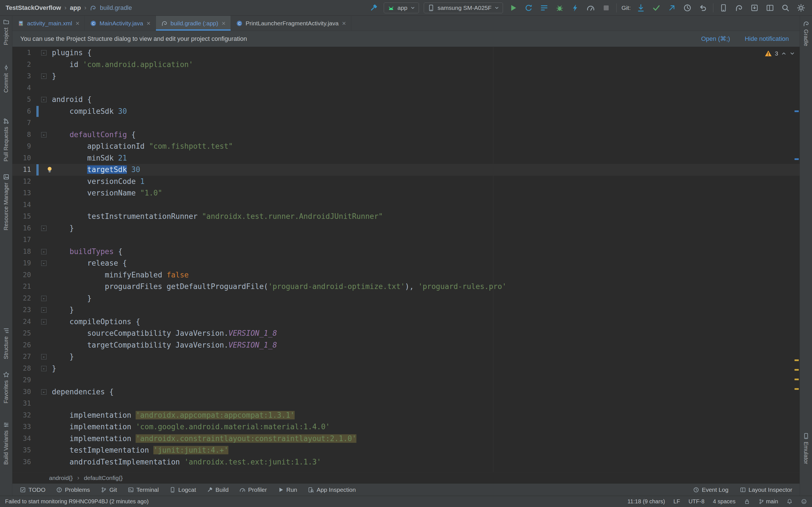 Image resolution: width=812 pixels, height=507 pixels. Describe the element at coordinates (424, 158) in the screenshot. I see `code-text: minSdk 21` at that location.